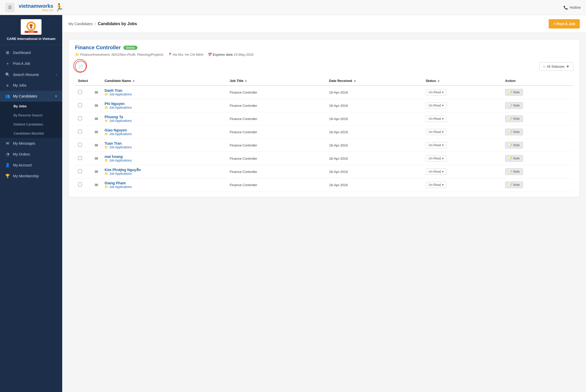 The width and height of the screenshot is (586, 392). Describe the element at coordinates (31, 53) in the screenshot. I see `sidebar-item-dashboard: ⊞ Dashboard` at that location.